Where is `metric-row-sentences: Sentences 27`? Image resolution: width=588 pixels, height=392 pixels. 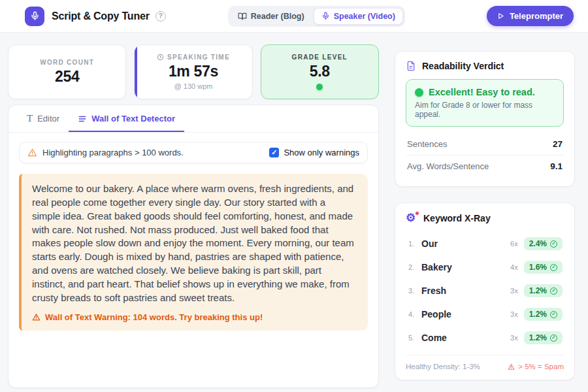
metric-row-sentences: Sentences 27 is located at coordinates (485, 144).